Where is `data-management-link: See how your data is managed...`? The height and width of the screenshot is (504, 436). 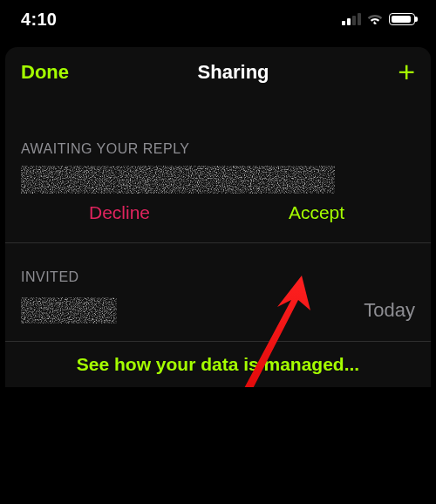
data-management-link: See how your data is managed... is located at coordinates (218, 364).